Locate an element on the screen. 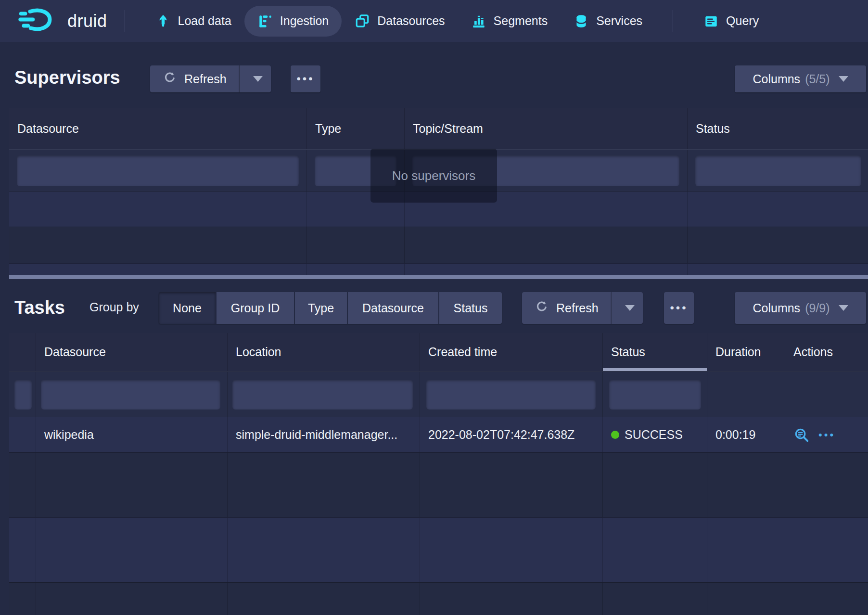  nav-item-label: Load data is located at coordinates (205, 21).